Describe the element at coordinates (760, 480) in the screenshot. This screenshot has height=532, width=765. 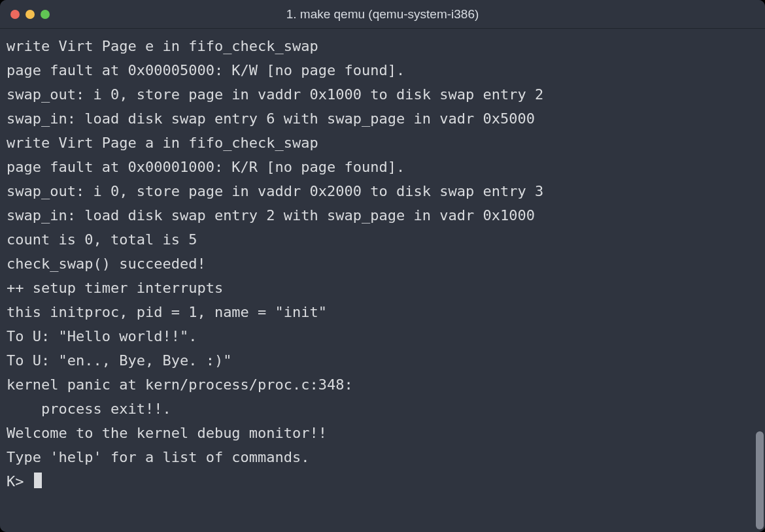
I see `scrollbar-thumb` at that location.